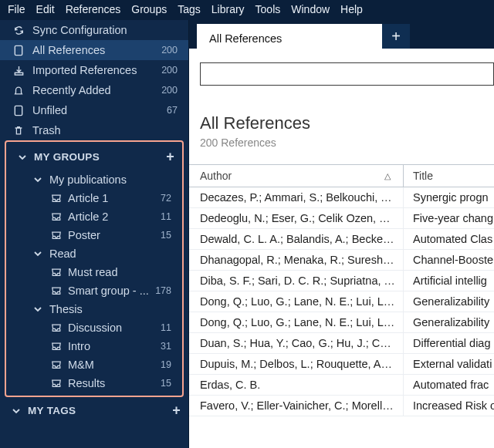 The width and height of the screenshot is (494, 448). What do you see at coordinates (423, 176) in the screenshot?
I see `column-title-label: Title` at bounding box center [423, 176].